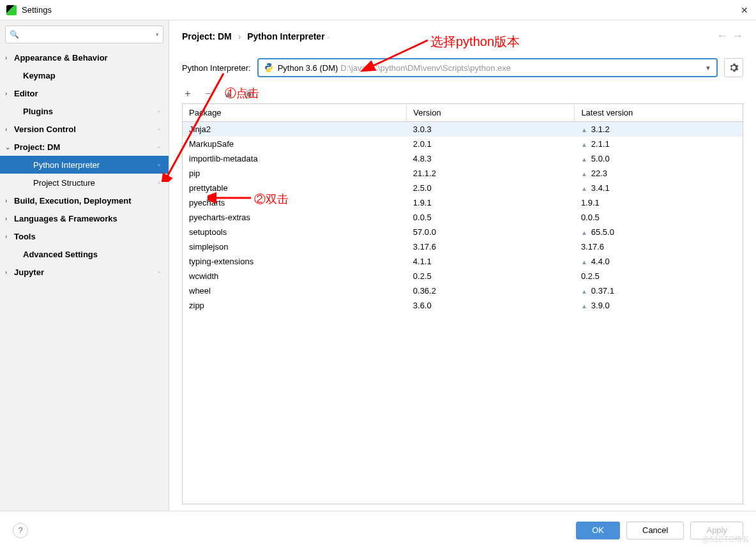  What do you see at coordinates (61, 57) in the screenshot?
I see `sidebar-item-label: Appearance & Behavior` at bounding box center [61, 57].